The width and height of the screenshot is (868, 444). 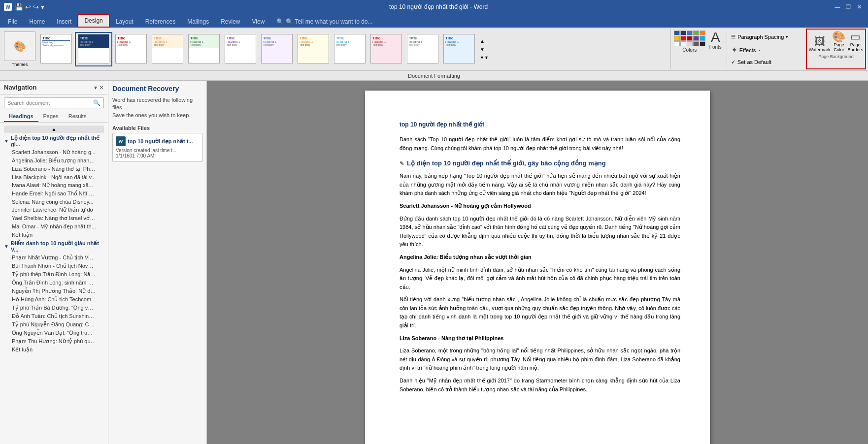 I want to click on para-spacing-group: ≡ Paragraph Spacing ▾ ✦ Effects ~ ✓ Set …, so click(x=767, y=49).